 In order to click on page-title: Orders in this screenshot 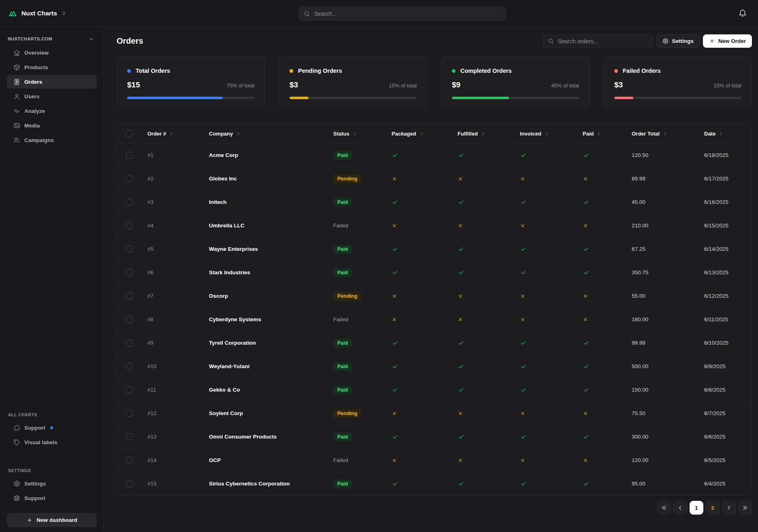, I will do `click(130, 41)`.